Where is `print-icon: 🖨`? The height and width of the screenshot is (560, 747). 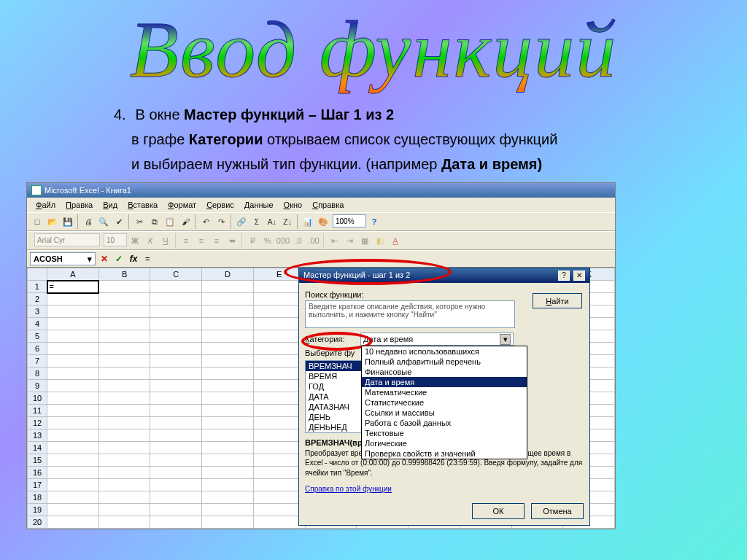 print-icon: 🖨 is located at coordinates (88, 222).